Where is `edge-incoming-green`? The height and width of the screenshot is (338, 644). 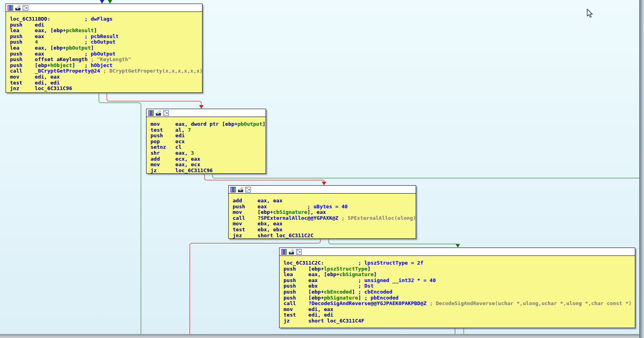
edge-incoming-green is located at coordinates (110, 2).